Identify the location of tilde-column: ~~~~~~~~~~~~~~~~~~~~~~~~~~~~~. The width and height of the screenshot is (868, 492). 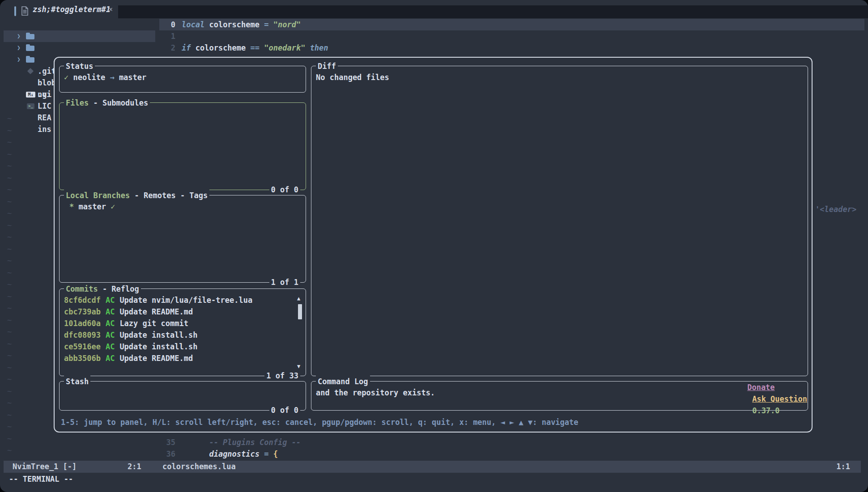
(9, 284).